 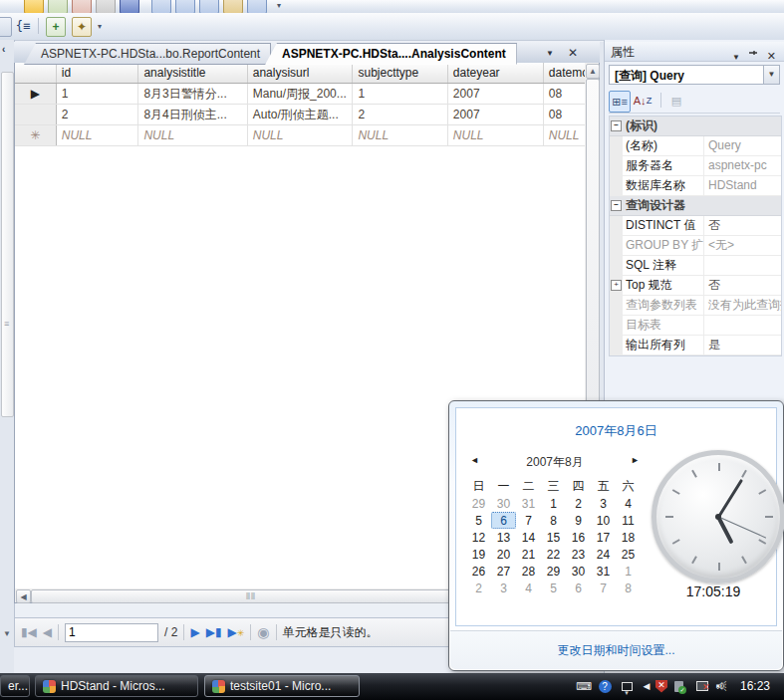 What do you see at coordinates (643, 101) in the screenshot?
I see `alphabetical-sort-icon: A↓Z` at bounding box center [643, 101].